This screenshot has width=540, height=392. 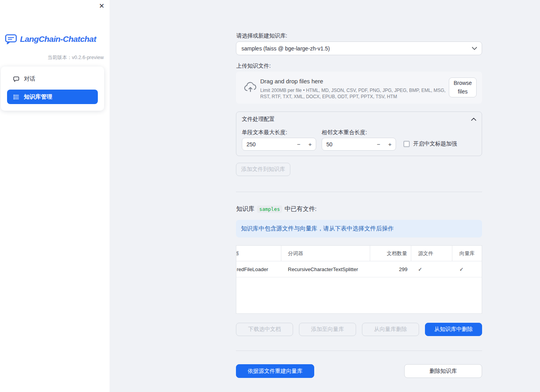 What do you see at coordinates (258, 119) in the screenshot?
I see `config-expander-title: 文件处理配置` at bounding box center [258, 119].